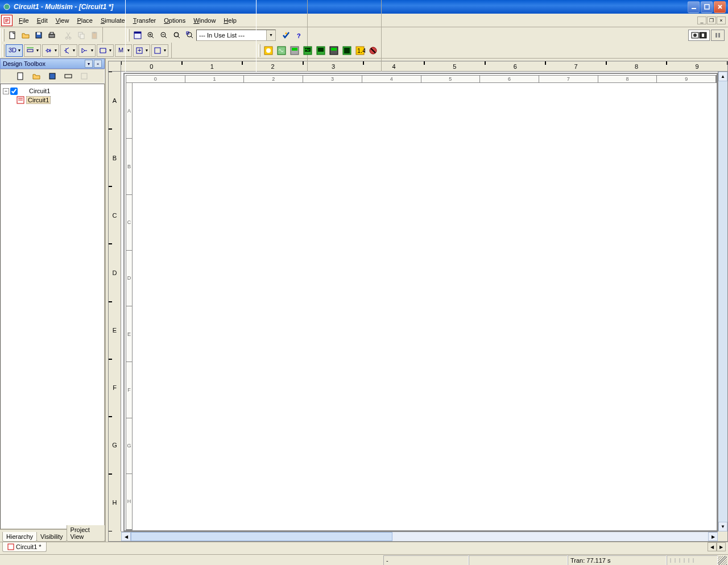 The image size is (728, 565). What do you see at coordinates (89, 64) in the screenshot?
I see `panel-menu-button: ▾` at bounding box center [89, 64].